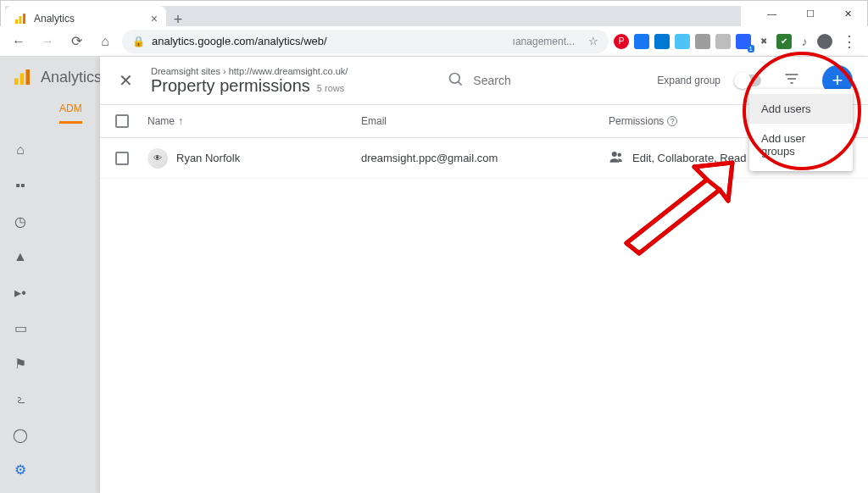 The image size is (868, 493). What do you see at coordinates (231, 86) in the screenshot?
I see `page-title-text: Property permissions` at bounding box center [231, 86].